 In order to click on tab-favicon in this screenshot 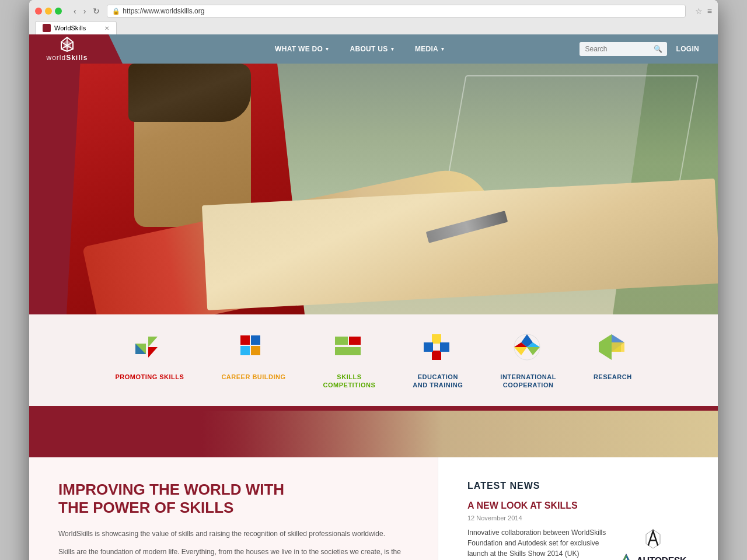, I will do `click(47, 28)`.